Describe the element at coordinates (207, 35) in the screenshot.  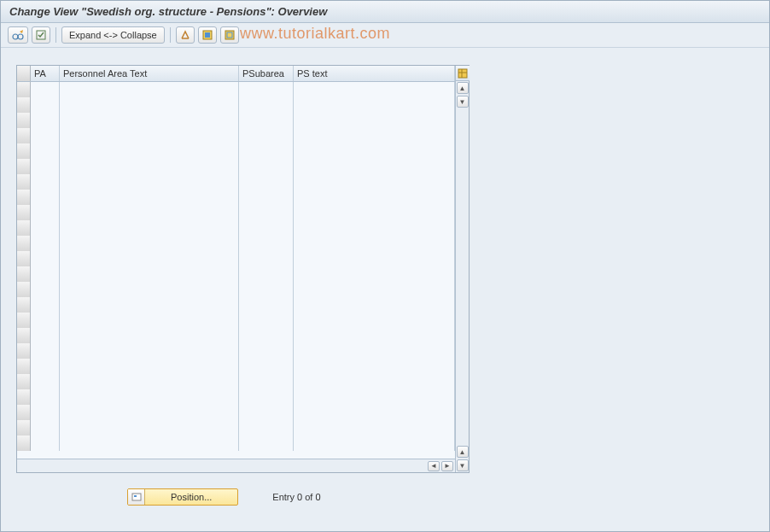
I see `select-all-button` at that location.